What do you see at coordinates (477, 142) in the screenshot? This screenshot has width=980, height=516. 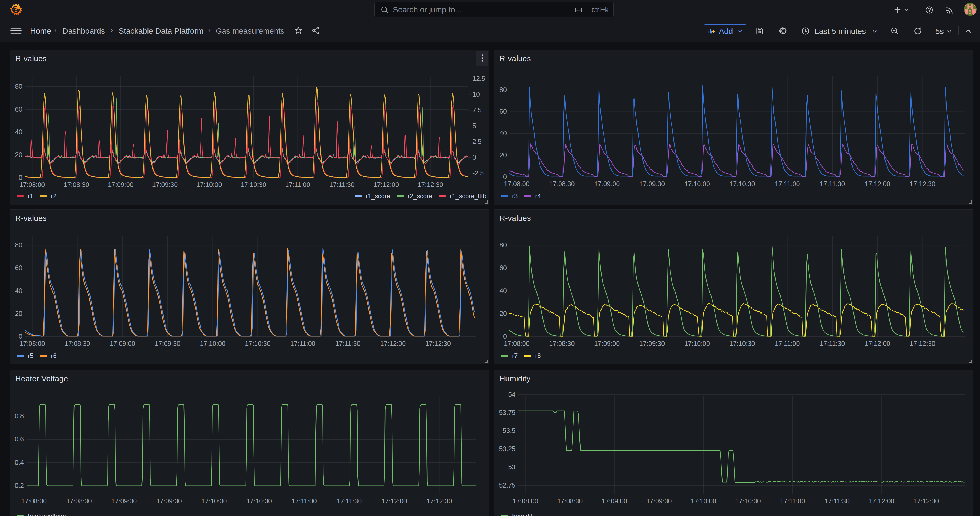 I see `svg-text: 2.5` at bounding box center [477, 142].